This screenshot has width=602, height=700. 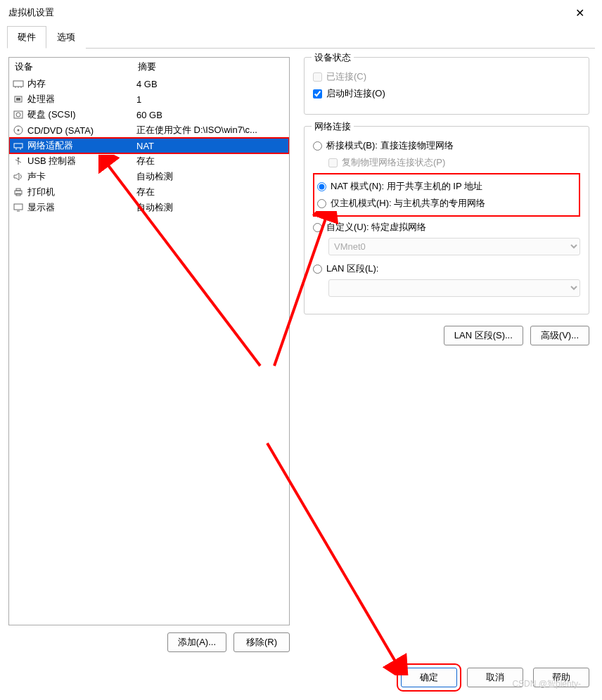 What do you see at coordinates (318, 146) in the screenshot?
I see `bridged-input` at bounding box center [318, 146].